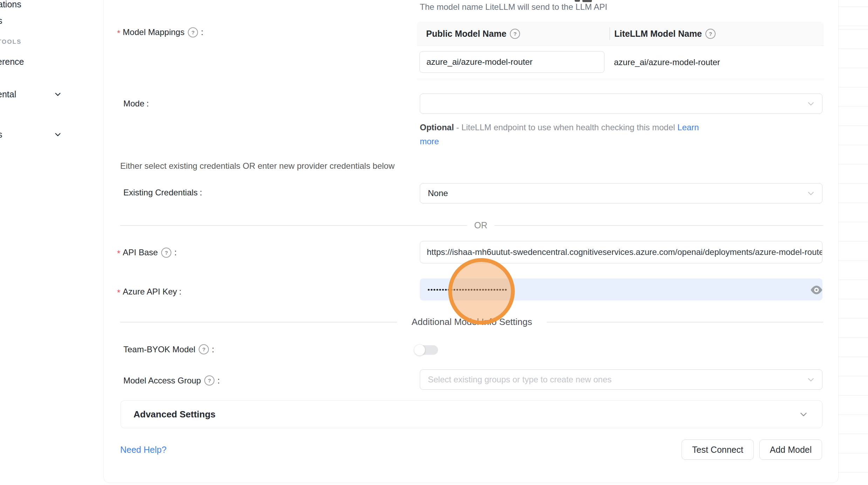 The height and width of the screenshot is (485, 868). What do you see at coordinates (8, 94) in the screenshot?
I see `sidebar-item-experimental: ental` at bounding box center [8, 94].